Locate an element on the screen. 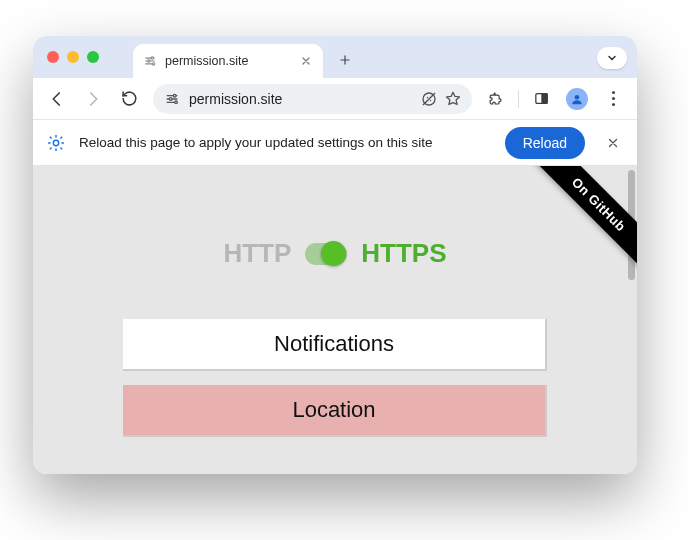  protocol-switch is located at coordinates (326, 254).